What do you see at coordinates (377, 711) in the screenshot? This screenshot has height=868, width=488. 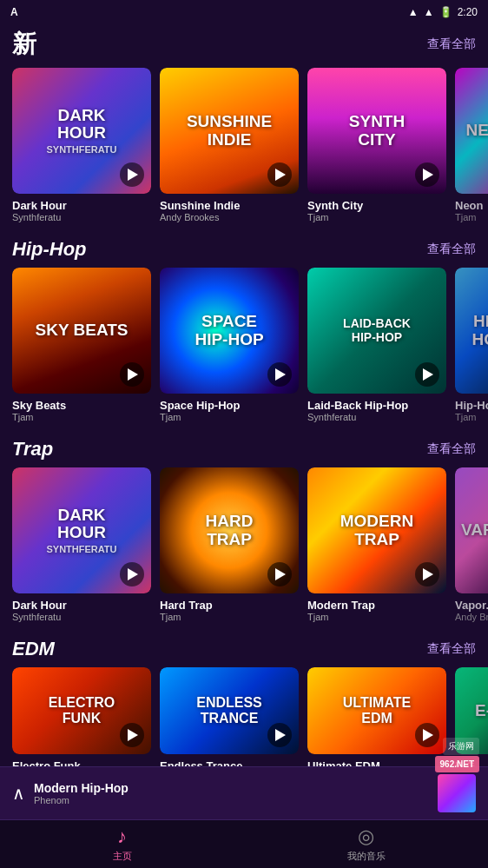 I see `art-label: ULTIMATEEDM` at bounding box center [377, 711].